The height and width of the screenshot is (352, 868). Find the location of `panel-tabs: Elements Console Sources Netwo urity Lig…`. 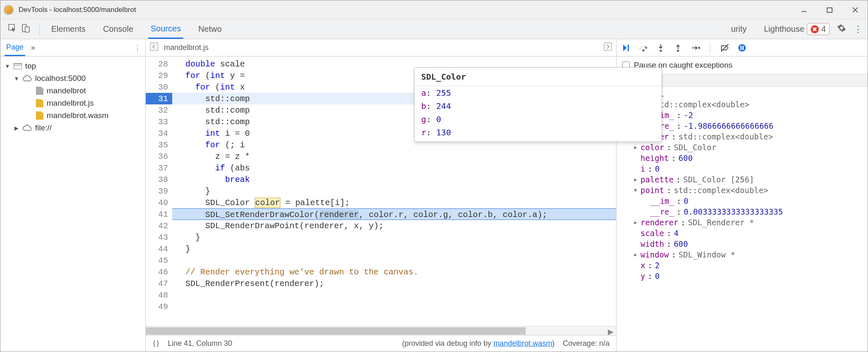

panel-tabs: Elements Console Sources Netwo urity Lig… is located at coordinates (426, 29).